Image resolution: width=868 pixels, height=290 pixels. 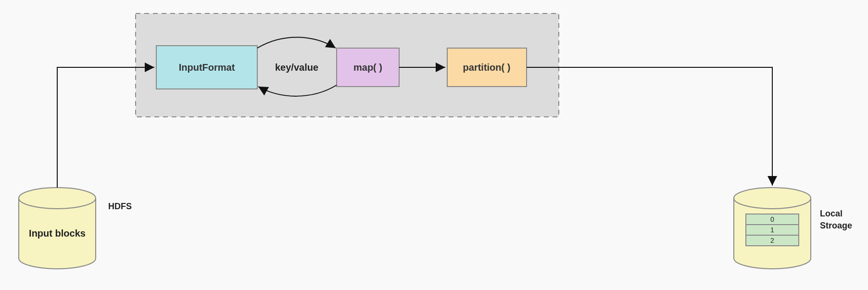 What do you see at coordinates (836, 226) in the screenshot?
I see `local-storage-label-2: Stroage` at bounding box center [836, 226].